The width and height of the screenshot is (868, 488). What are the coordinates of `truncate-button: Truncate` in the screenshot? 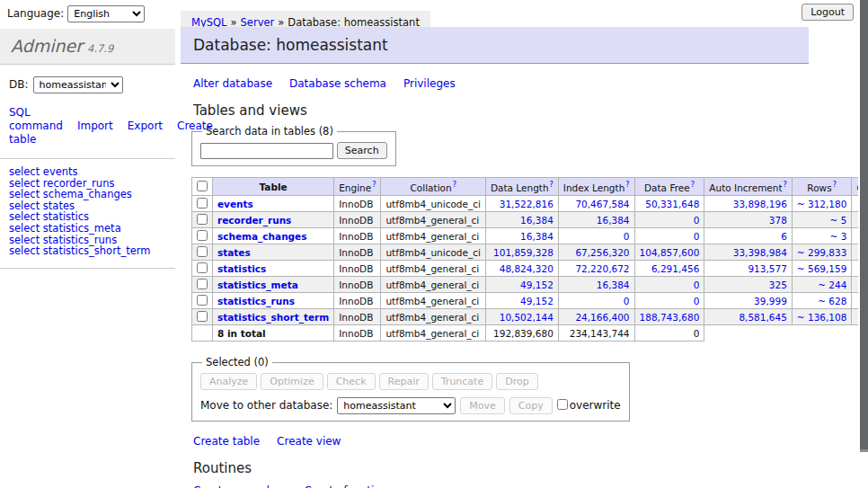 It's located at (462, 381).